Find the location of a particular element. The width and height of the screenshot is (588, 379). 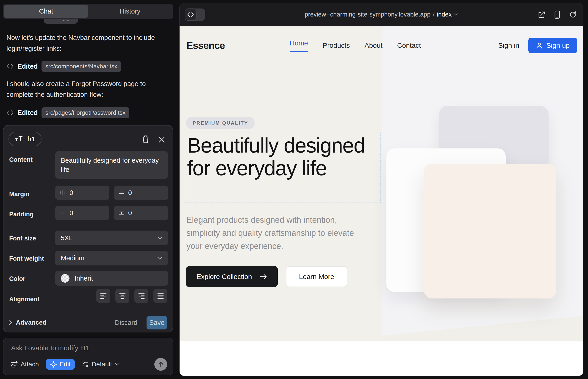

sliders-icon is located at coordinates (85, 364).